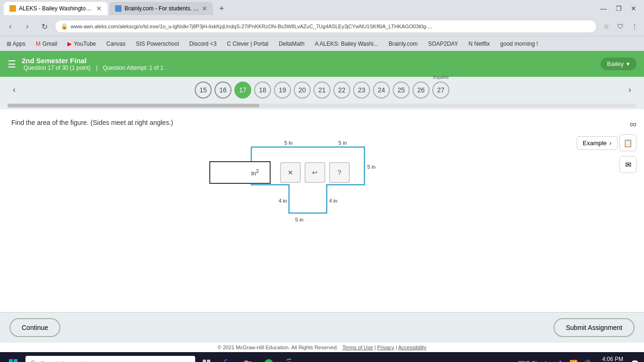  What do you see at coordinates (479, 44) in the screenshot?
I see `bookmark-netflix-label: N Netflix` at bounding box center [479, 44].